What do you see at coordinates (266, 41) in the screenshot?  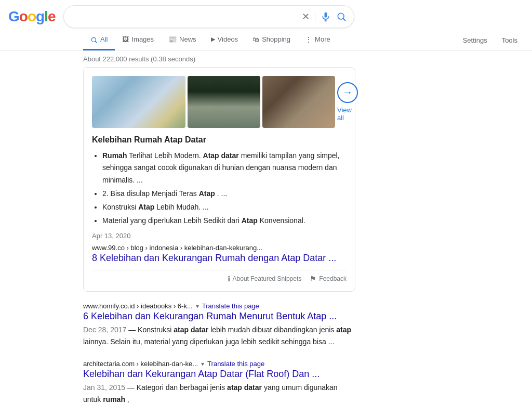 I see `nav-bar: All 🖼 Images 📰 News ▶ Videos 🛍 Shopping …` at bounding box center [266, 41].